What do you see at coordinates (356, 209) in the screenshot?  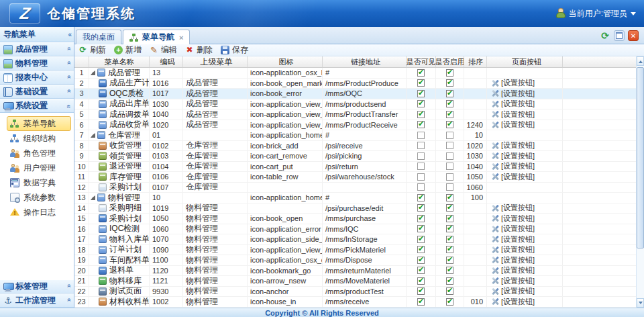 I see `table-row: 14采购明细1019物料管理/psi/purchase/edit[设置按钮]` at bounding box center [356, 209].